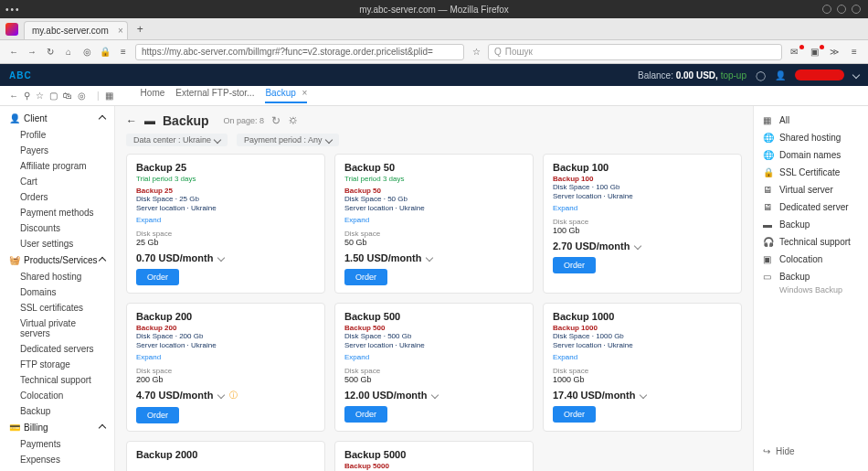 This screenshot has width=868, height=471. Describe the element at coordinates (57, 229) in the screenshot. I see `nav-client-item: Discounts` at that location.